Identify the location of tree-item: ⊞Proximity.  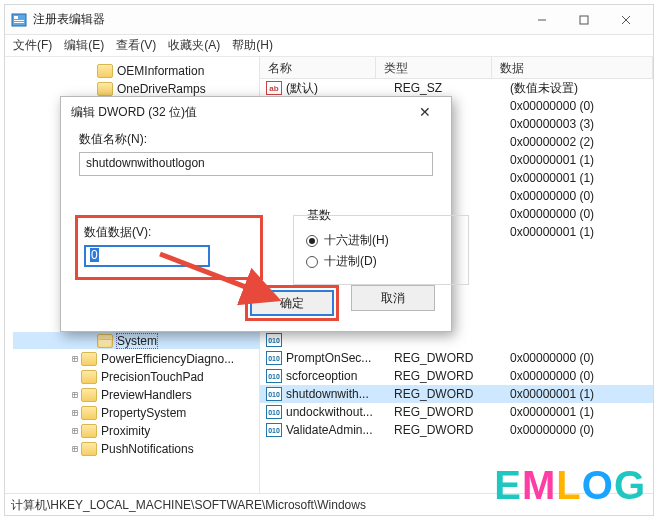
(136, 430).